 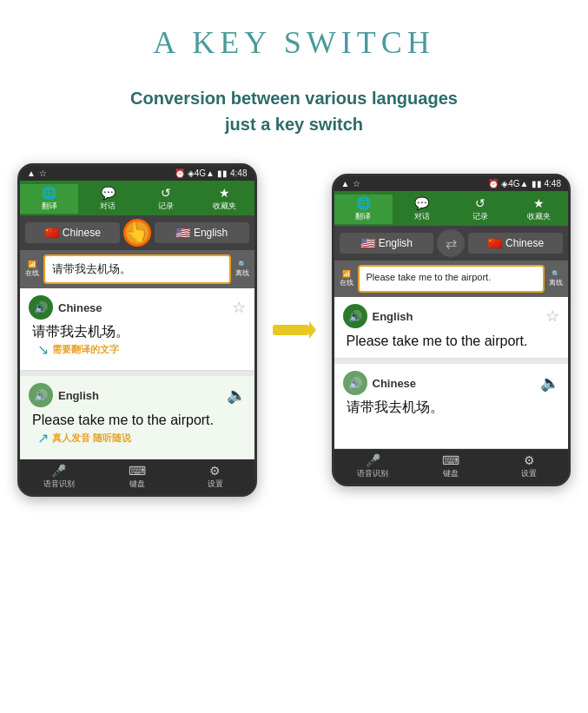 I want to click on status-bar-right: ▲ ☆ ⏰ ◈4G▲ ▮▮ 4:48, so click(x=452, y=184).